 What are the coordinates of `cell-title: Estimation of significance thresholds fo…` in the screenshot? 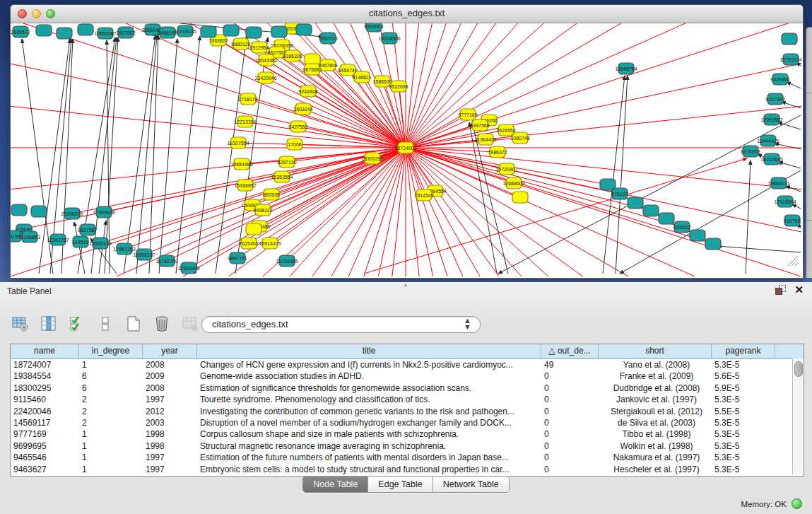 It's located at (369, 388).